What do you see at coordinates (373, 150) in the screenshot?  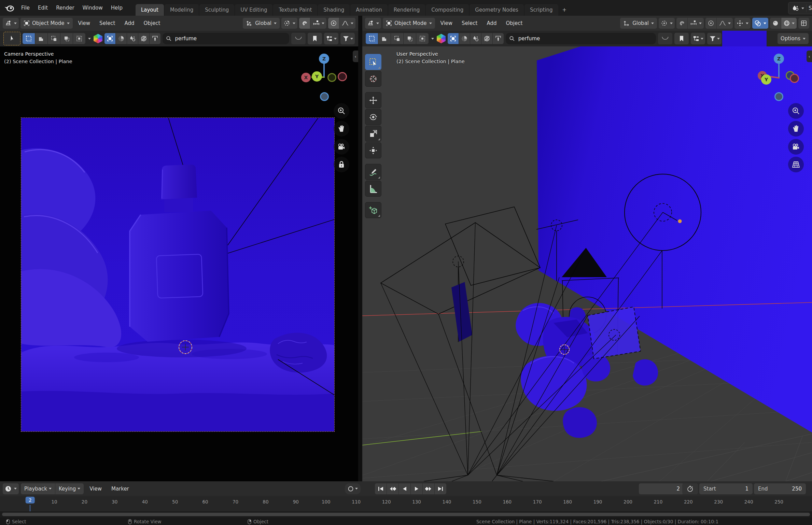 I see `tool-transform` at bounding box center [373, 150].